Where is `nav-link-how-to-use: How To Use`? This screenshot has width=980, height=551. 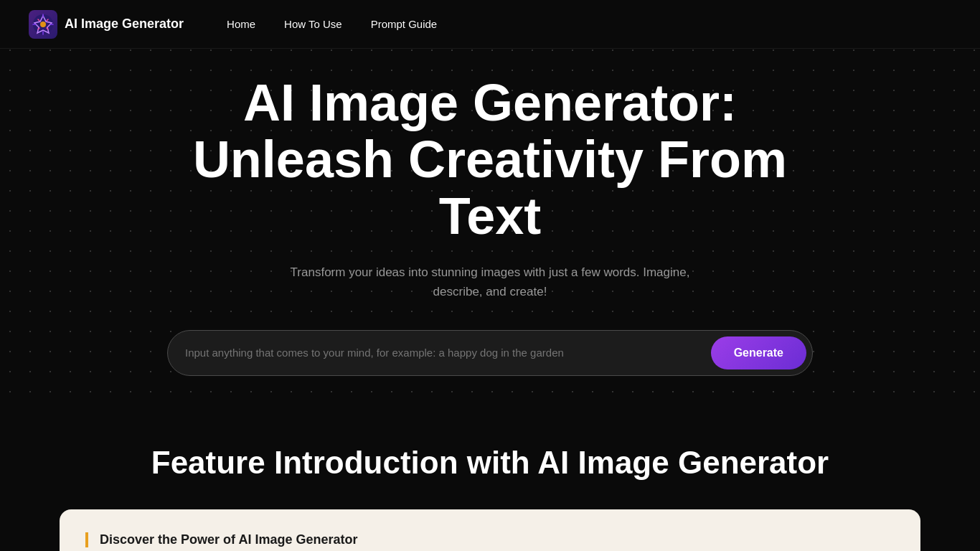
nav-link-how-to-use: How To Use is located at coordinates (313, 24).